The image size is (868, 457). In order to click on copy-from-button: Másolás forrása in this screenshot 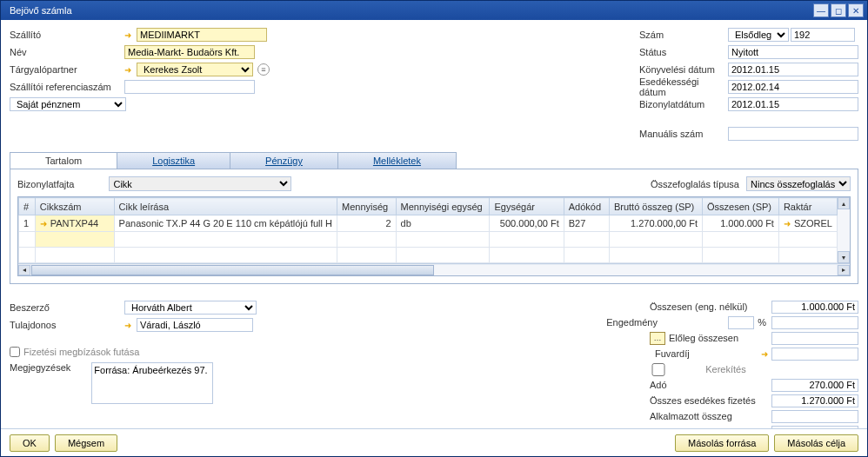, I will do `click(722, 443)`.